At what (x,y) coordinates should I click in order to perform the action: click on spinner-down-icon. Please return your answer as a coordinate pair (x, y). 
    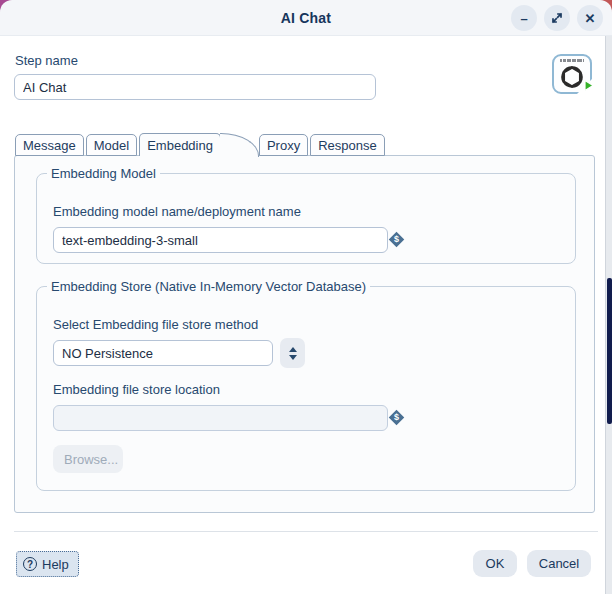
    Looking at the image, I should click on (293, 358).